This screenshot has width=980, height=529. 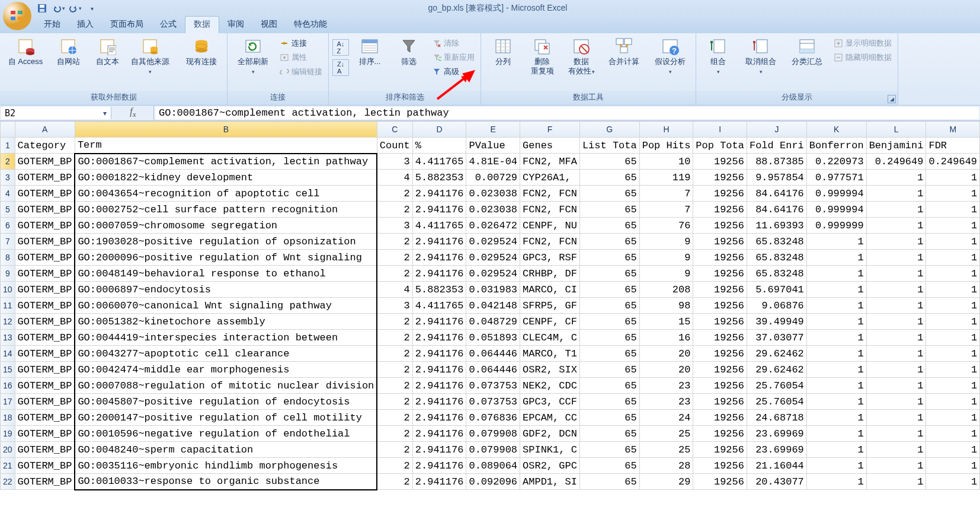 I want to click on tab-审阅: 审阅, so click(x=236, y=25).